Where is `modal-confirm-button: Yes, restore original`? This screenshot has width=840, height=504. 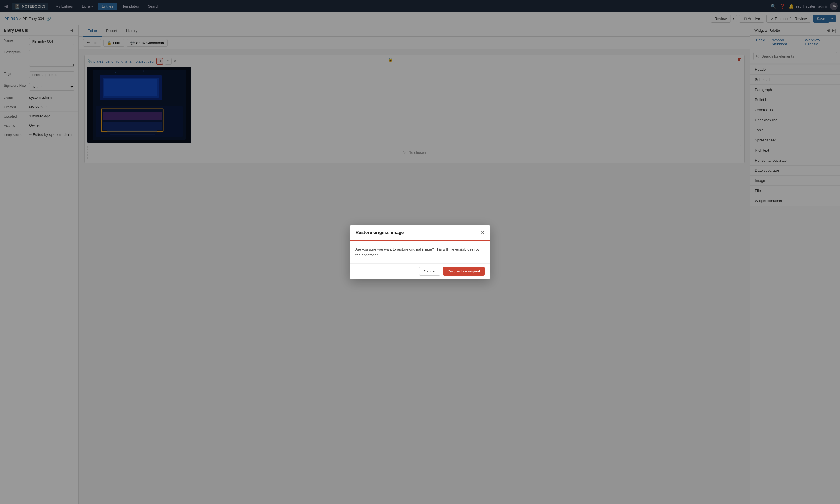
modal-confirm-button: Yes, restore original is located at coordinates (464, 271).